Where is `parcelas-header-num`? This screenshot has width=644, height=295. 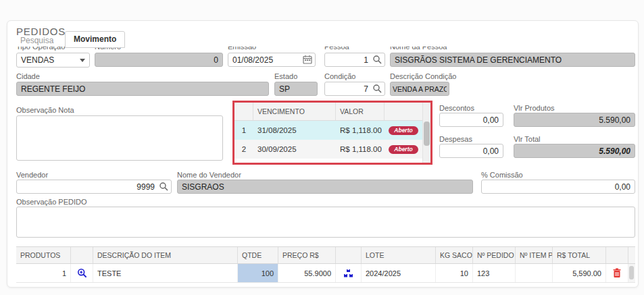 parcelas-header-num is located at coordinates (244, 111).